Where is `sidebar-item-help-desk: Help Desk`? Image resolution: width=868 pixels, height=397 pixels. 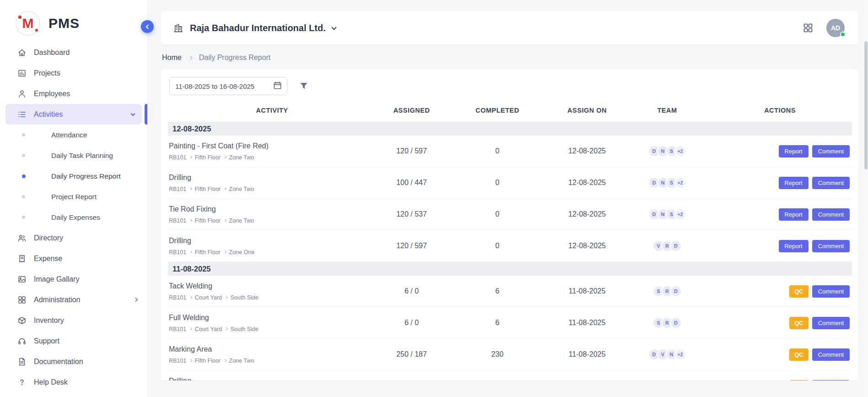 sidebar-item-help-desk: Help Desk is located at coordinates (74, 382).